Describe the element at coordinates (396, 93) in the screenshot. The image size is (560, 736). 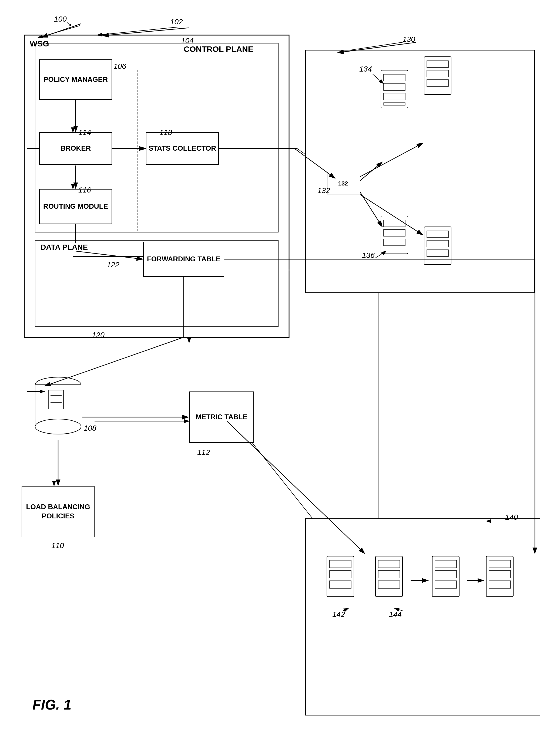
I see `server-c1-t1` at that location.